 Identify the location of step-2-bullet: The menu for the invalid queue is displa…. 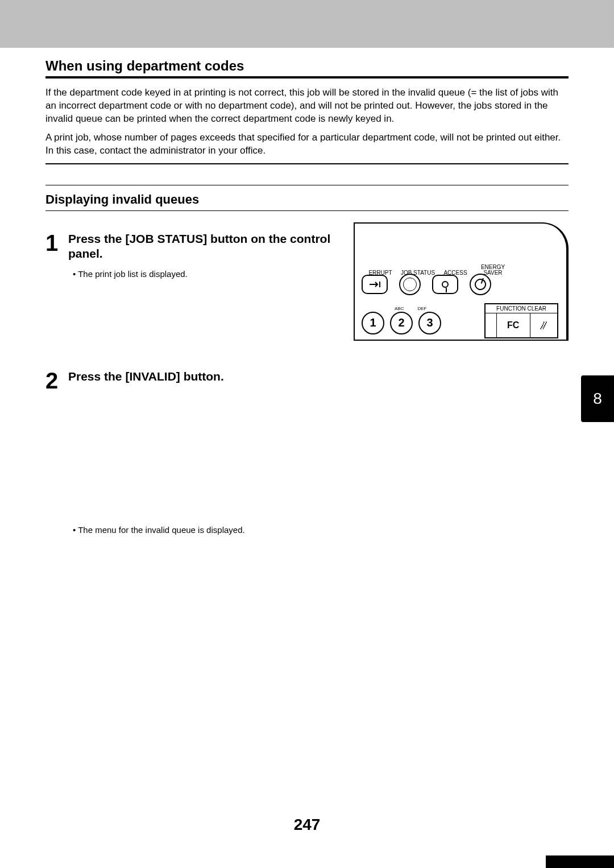
(318, 530).